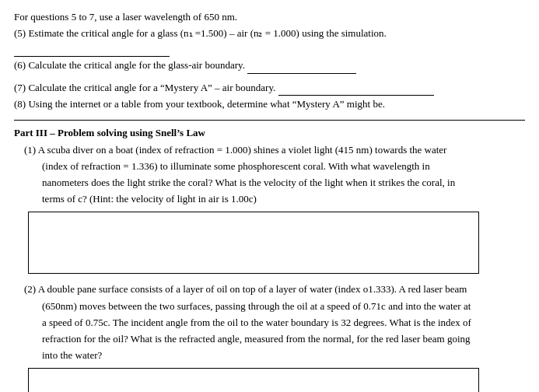 This screenshot has height=392, width=539. Describe the element at coordinates (269, 65) in the screenshot. I see `question-6: (6) Calculate the critical angle for the…` at that location.